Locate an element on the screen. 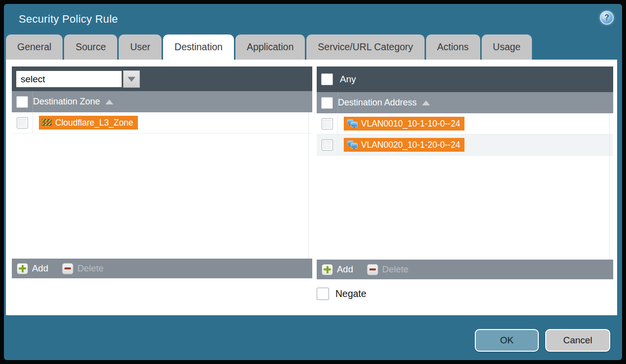 The image size is (626, 364). zone-icon is located at coordinates (47, 123).